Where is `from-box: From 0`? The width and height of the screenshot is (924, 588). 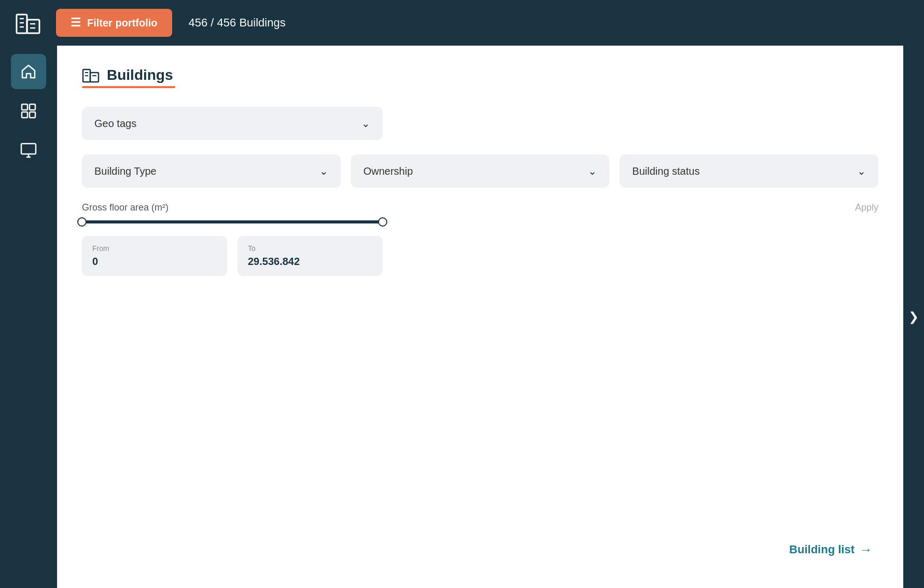
from-box: From 0 is located at coordinates (155, 256).